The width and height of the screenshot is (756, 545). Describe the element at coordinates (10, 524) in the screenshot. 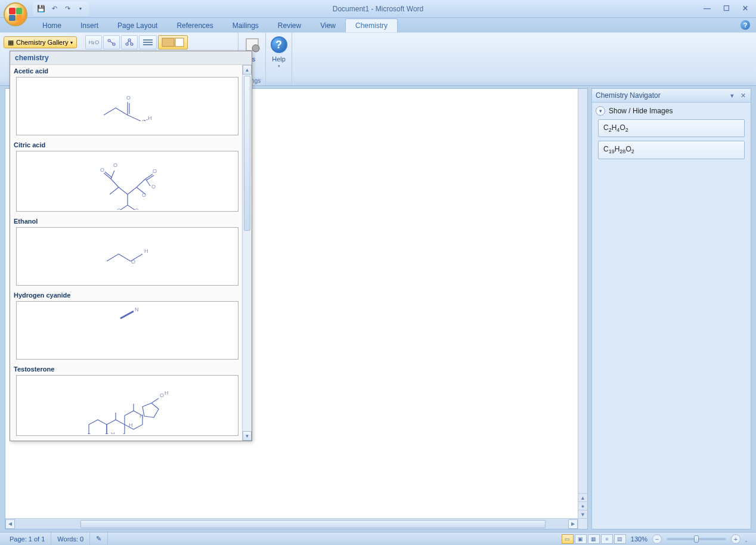

I see `scroll-left-icon: ◀` at that location.